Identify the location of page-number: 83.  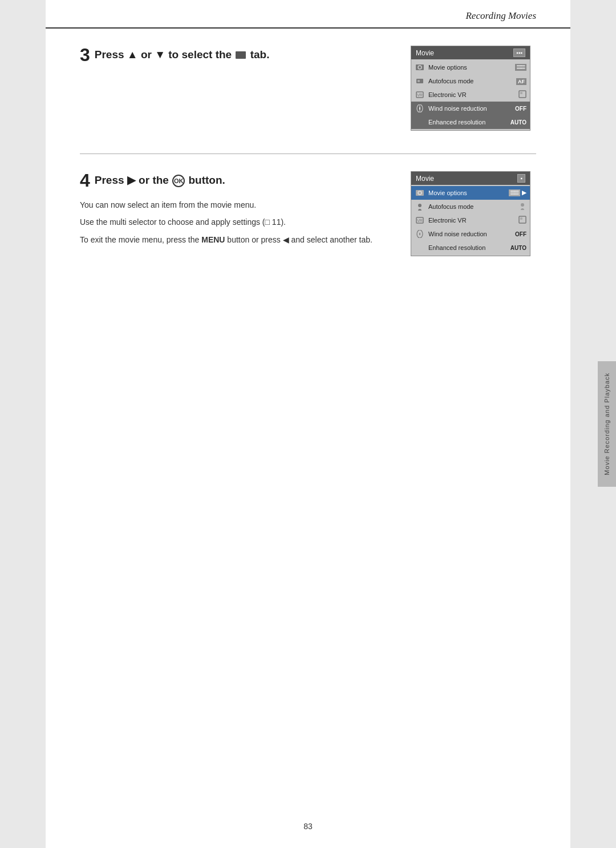
(308, 826).